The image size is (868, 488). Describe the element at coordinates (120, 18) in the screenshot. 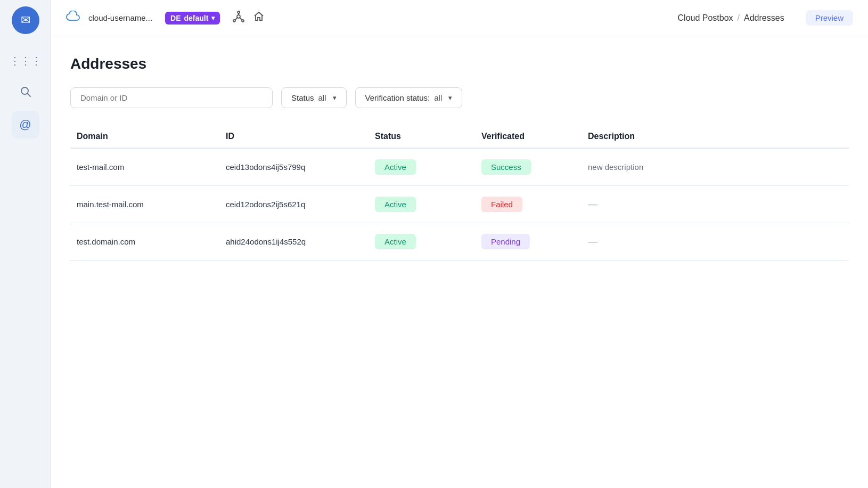

I see `topbar-username: cloud-username...` at that location.